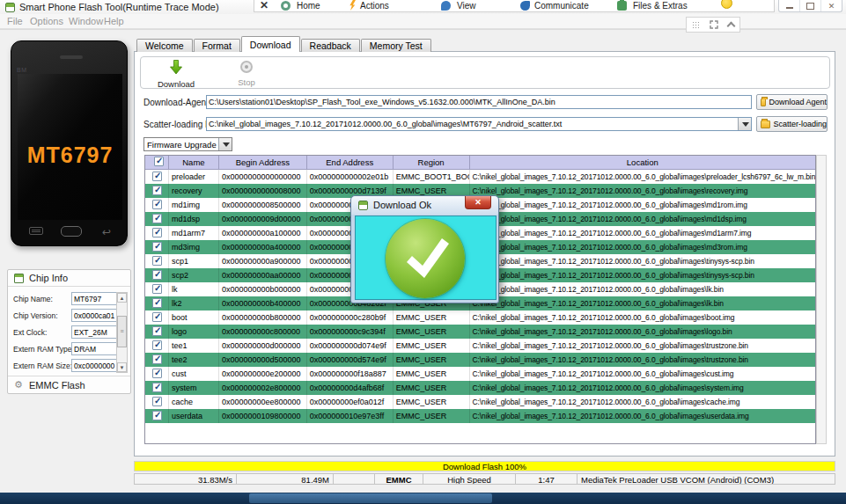  Describe the element at coordinates (821, 299) in the screenshot. I see `table-scrollbar` at that location.